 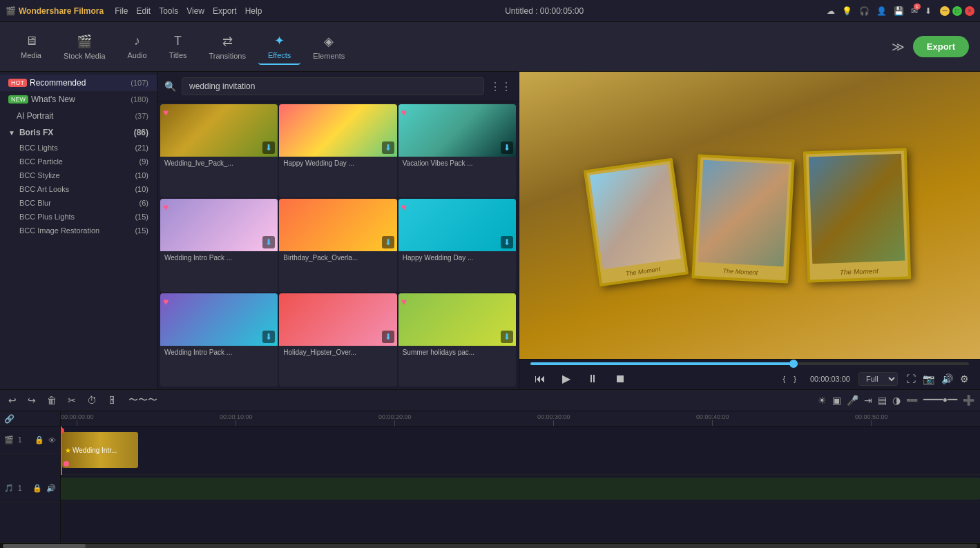 What do you see at coordinates (794, 364) in the screenshot?
I see `progress-thumb` at bounding box center [794, 364].